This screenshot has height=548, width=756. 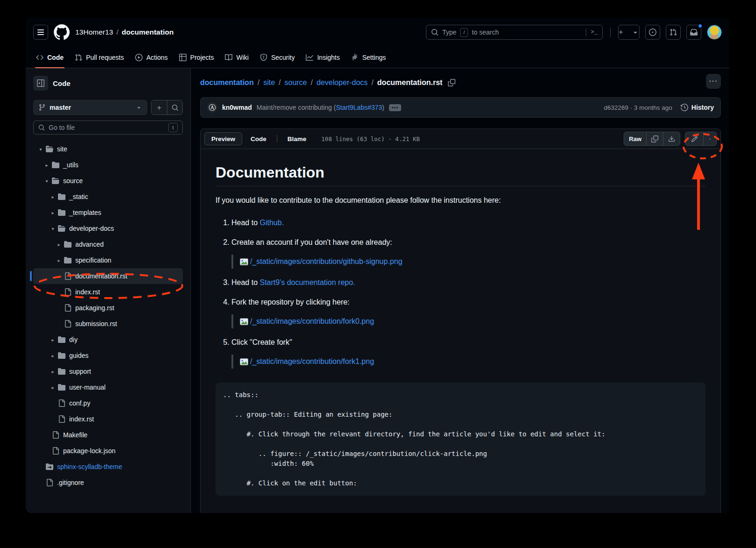 What do you see at coordinates (159, 107) in the screenshot?
I see `new-file-button: +` at bounding box center [159, 107].